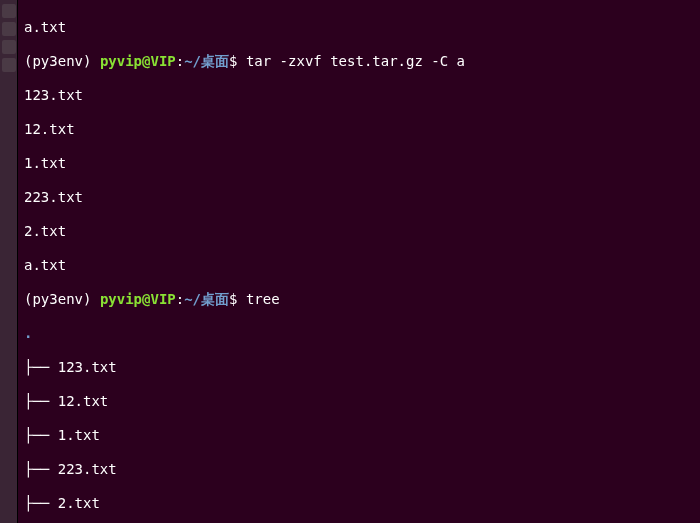  Describe the element at coordinates (9, 262) in the screenshot. I see `launcher-bar` at that location.